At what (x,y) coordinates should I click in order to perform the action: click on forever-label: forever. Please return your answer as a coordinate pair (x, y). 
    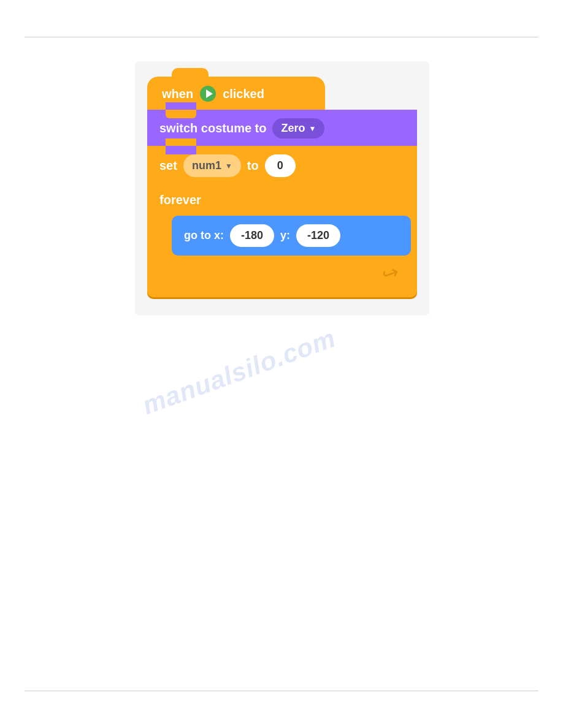
    Looking at the image, I should click on (180, 200).